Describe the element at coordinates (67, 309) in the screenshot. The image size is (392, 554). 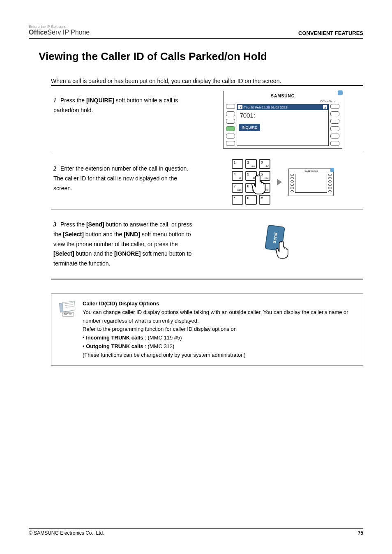
I see `note-icon: NOTE` at that location.